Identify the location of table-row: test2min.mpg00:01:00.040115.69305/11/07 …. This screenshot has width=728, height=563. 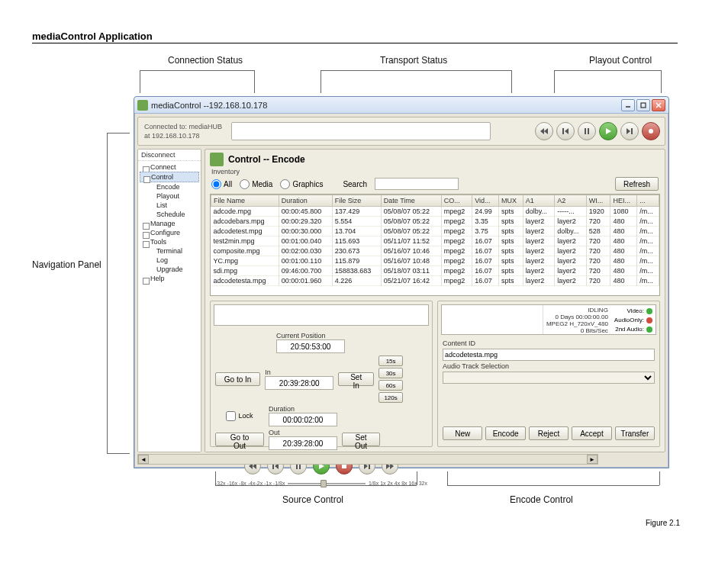
(435, 241).